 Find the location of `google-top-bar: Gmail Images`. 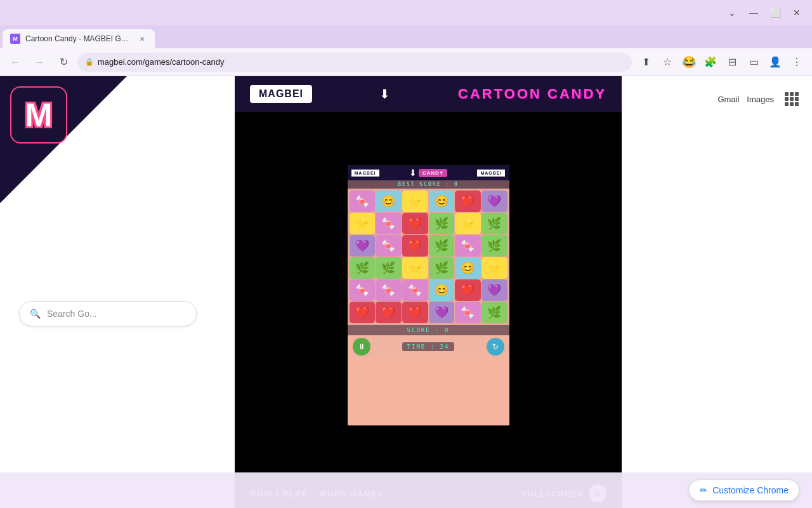

google-top-bar: Gmail Images is located at coordinates (717, 102).